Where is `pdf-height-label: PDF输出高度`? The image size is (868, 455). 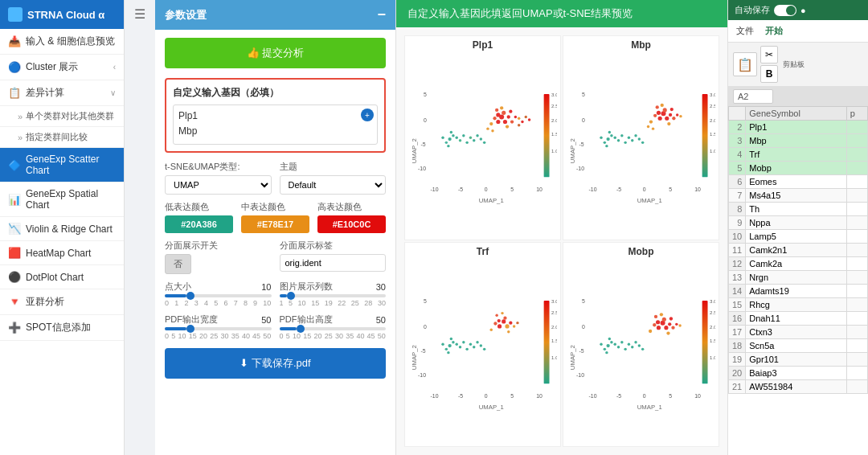
pdf-height-label: PDF输出高度 is located at coordinates (306, 320).